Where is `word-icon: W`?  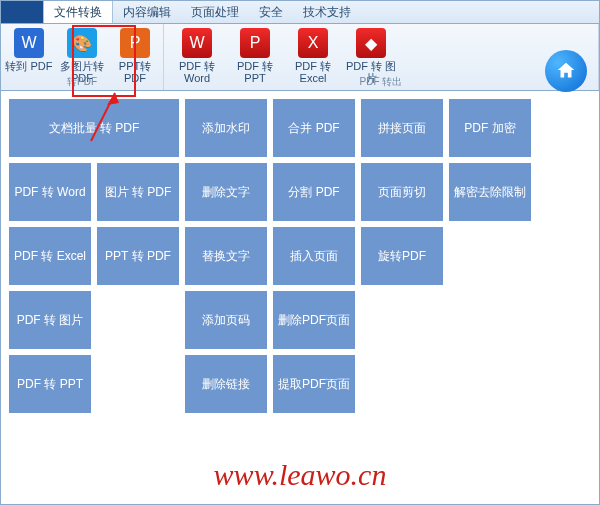
word-icon: W is located at coordinates (29, 43).